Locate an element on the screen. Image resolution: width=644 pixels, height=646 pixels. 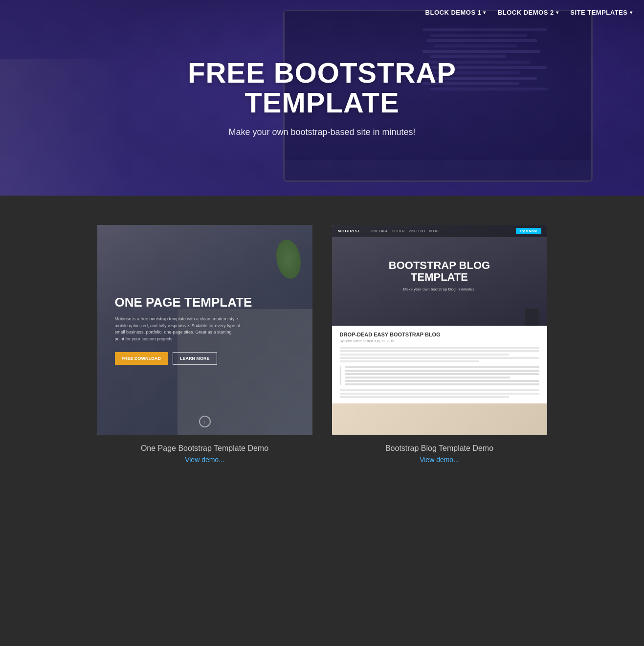
blog-nav-link-video: VIDEO BO is located at coordinates (417, 231).